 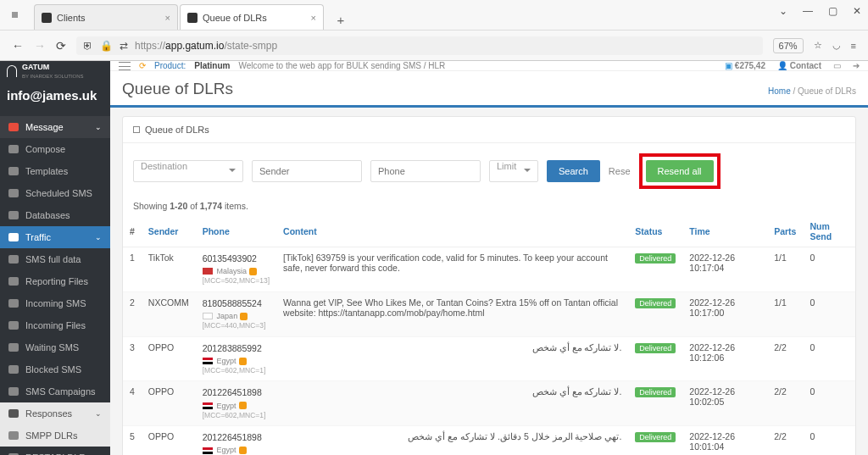 What do you see at coordinates (573, 171) in the screenshot?
I see `search-button: Search` at bounding box center [573, 171].